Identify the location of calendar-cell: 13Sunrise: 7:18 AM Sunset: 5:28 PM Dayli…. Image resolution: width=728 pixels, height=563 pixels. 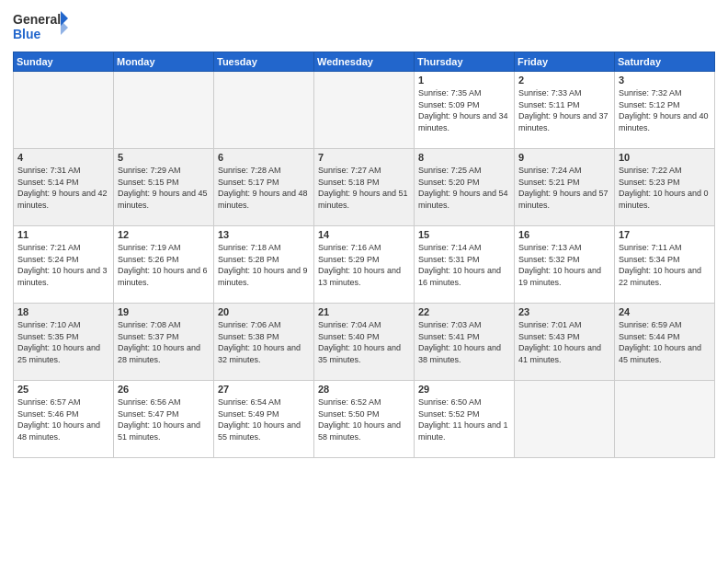
(265, 265).